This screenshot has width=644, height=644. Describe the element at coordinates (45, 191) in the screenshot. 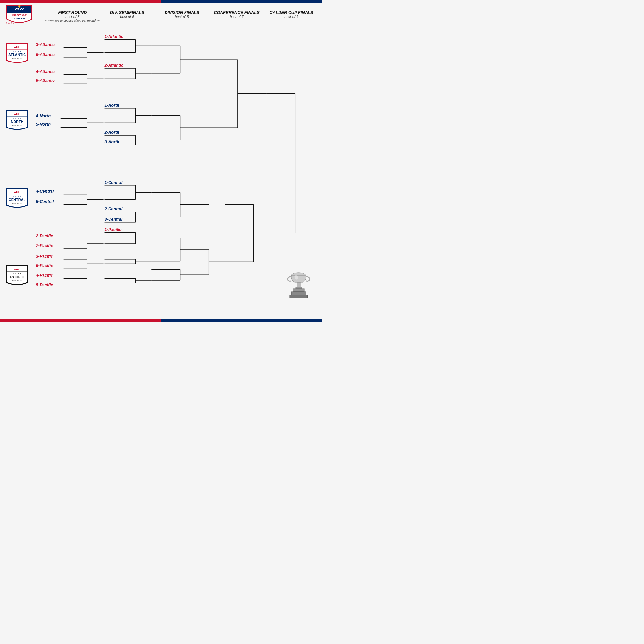

I see `team-4-central: 4-Central` at that location.